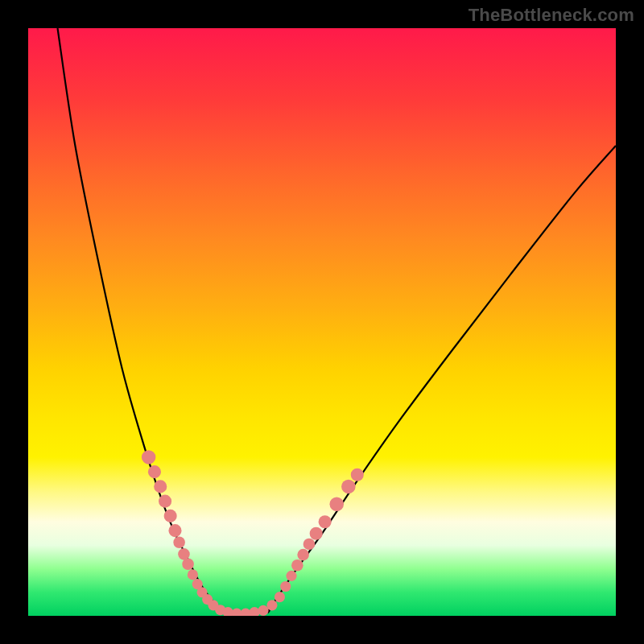 This screenshot has width=644, height=644. What do you see at coordinates (253, 533) in the screenshot?
I see `dot-group` at bounding box center [253, 533].